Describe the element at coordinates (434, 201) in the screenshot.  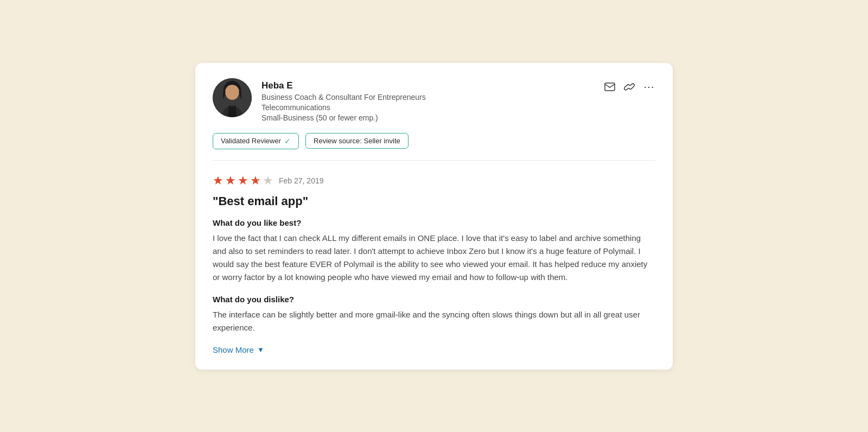
I see `review-title: "Best email app"` at that location.